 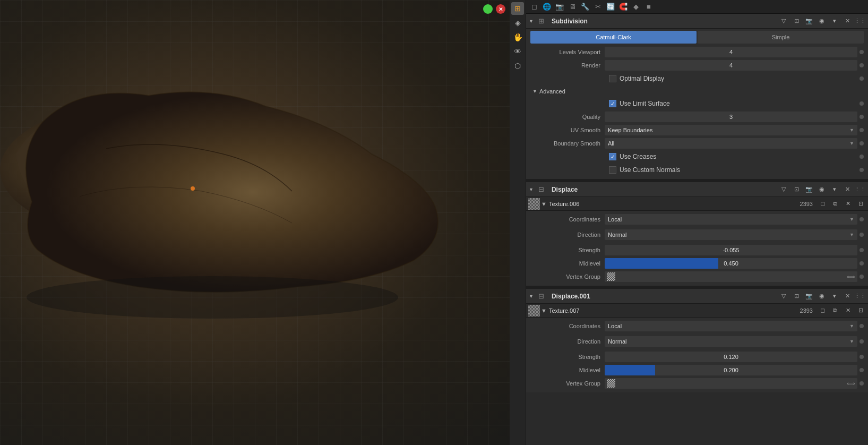 What do you see at coordinates (848, 311) in the screenshot?
I see `texture-unlink-icon-2: ✕` at bounding box center [848, 311].